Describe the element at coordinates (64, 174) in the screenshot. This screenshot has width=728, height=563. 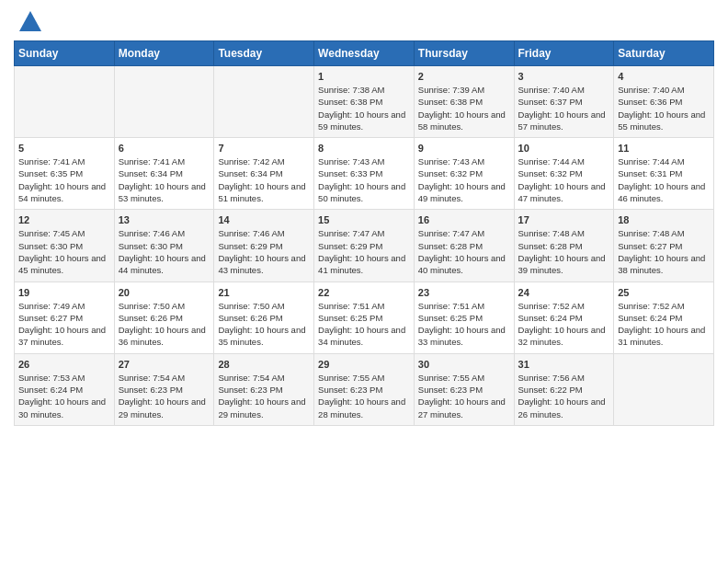
I see `calendar-cell: 5Sunrise: 7:41 AM Sunset: 6:35 PM Daylig…` at that location.